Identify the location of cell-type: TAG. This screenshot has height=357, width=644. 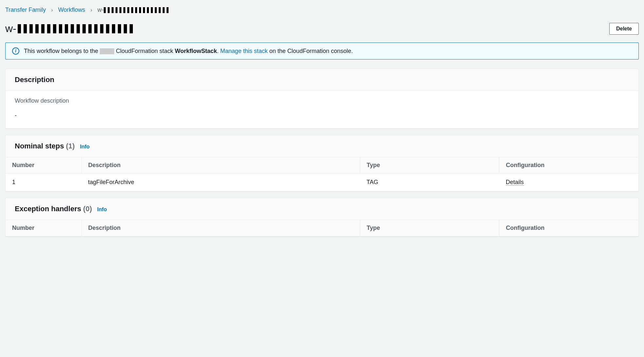
(429, 182).